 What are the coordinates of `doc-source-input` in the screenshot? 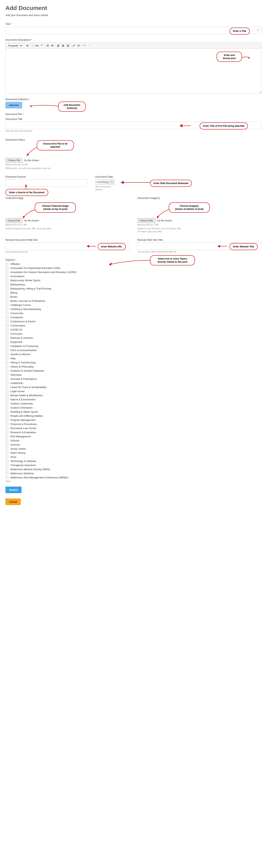 It's located at (46, 183).